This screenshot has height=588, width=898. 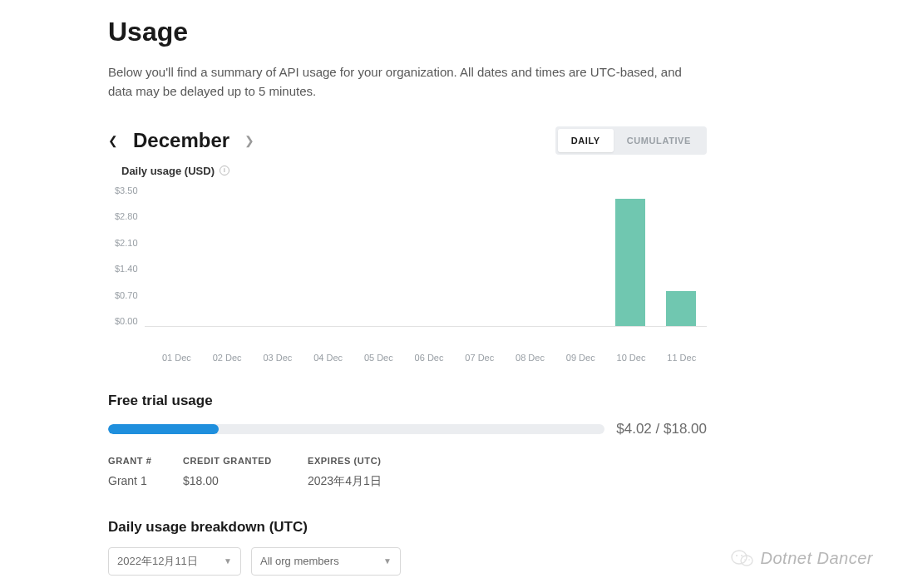 I want to click on header-grant: GRANT #, so click(x=137, y=461).